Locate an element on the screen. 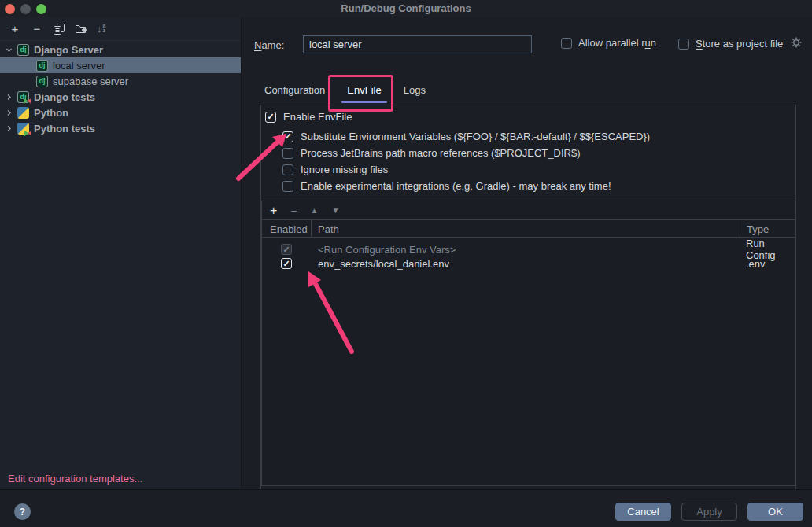 Image resolution: width=812 pixels, height=527 pixels. title-bar: Run/Debug Configurations is located at coordinates (406, 9).